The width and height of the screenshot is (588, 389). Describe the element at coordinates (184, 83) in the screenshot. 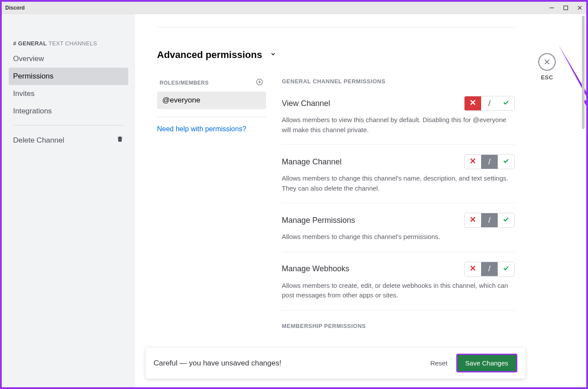

I see `roles-header-label: ROLES/MEMBERS` at that location.